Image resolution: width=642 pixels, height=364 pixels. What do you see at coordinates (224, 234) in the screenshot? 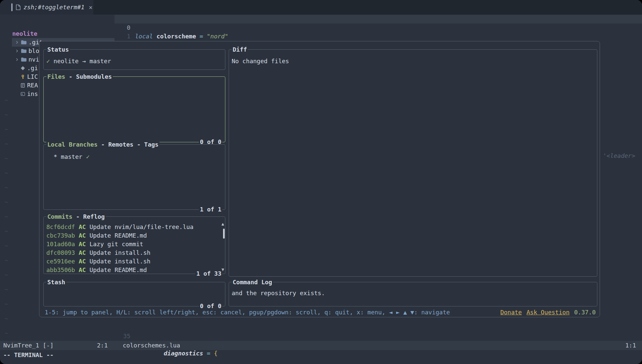
I see `scrollbar-thumb` at bounding box center [224, 234].